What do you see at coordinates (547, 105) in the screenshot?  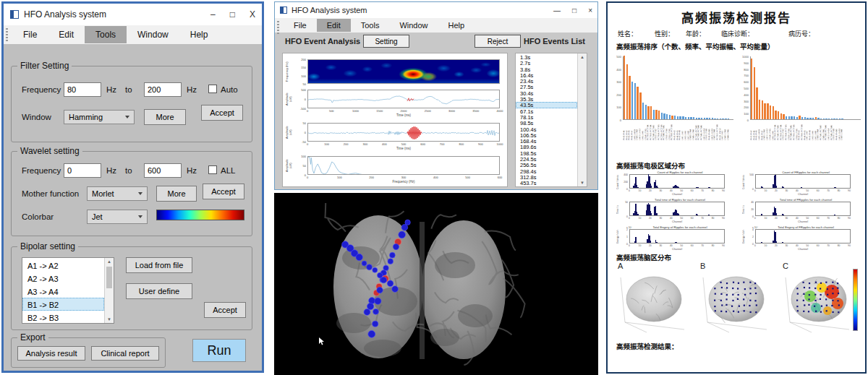 I see `event-item: 43.5s` at bounding box center [547, 105].